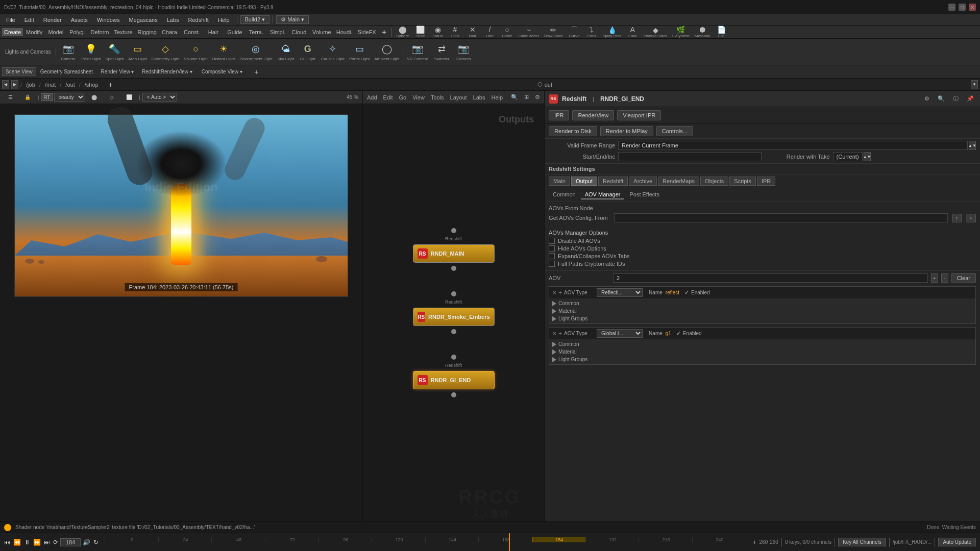  Describe the element at coordinates (47, 542) in the screenshot. I see `tl-end-button: ⏭` at that location.